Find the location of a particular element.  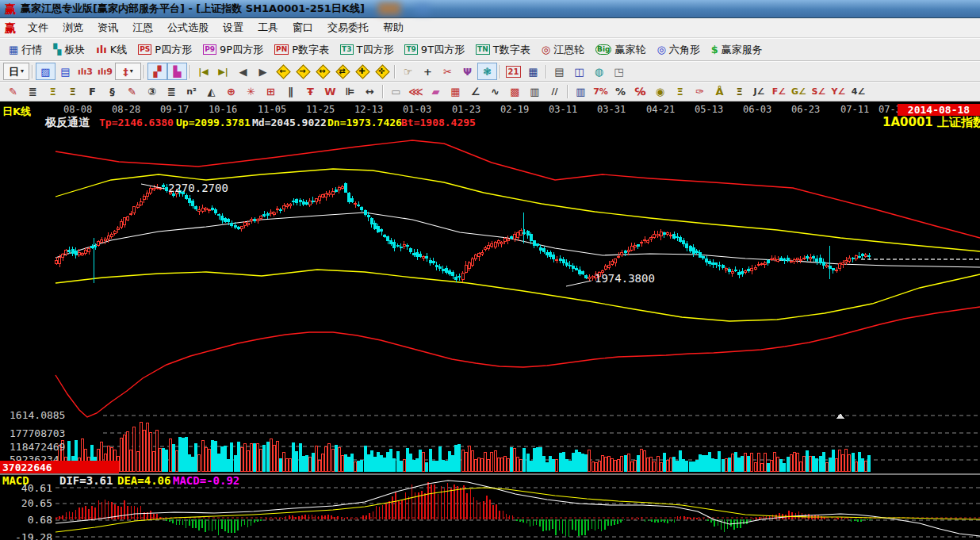

toolbar-button-9t-square: T99T四方形 is located at coordinates (434, 50).